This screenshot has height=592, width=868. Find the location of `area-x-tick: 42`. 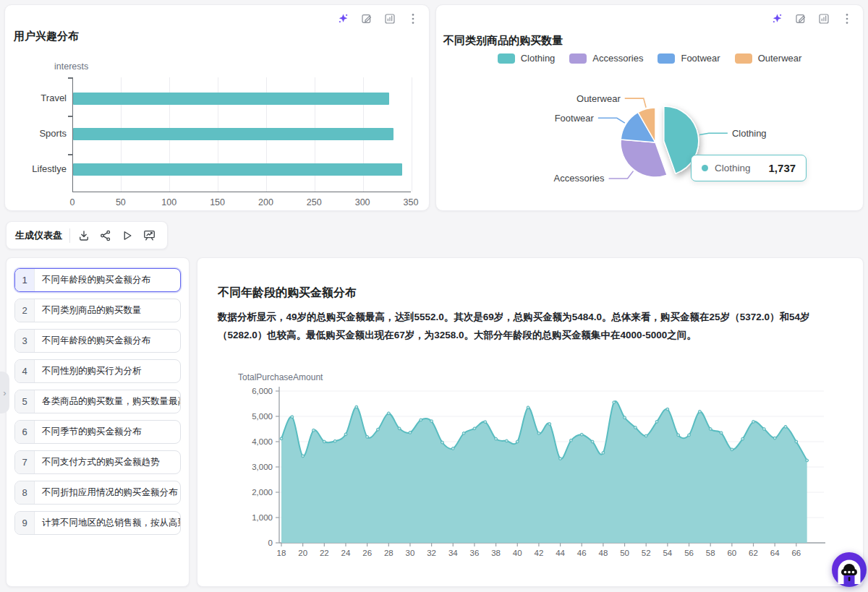

area-x-tick: 42 is located at coordinates (540, 553).